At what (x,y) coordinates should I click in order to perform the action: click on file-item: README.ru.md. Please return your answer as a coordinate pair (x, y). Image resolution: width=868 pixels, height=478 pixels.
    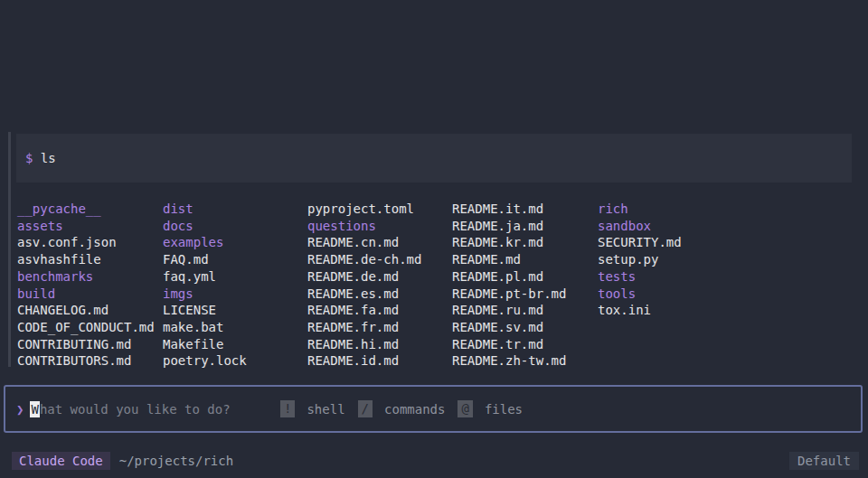
    Looking at the image, I should click on (509, 311).